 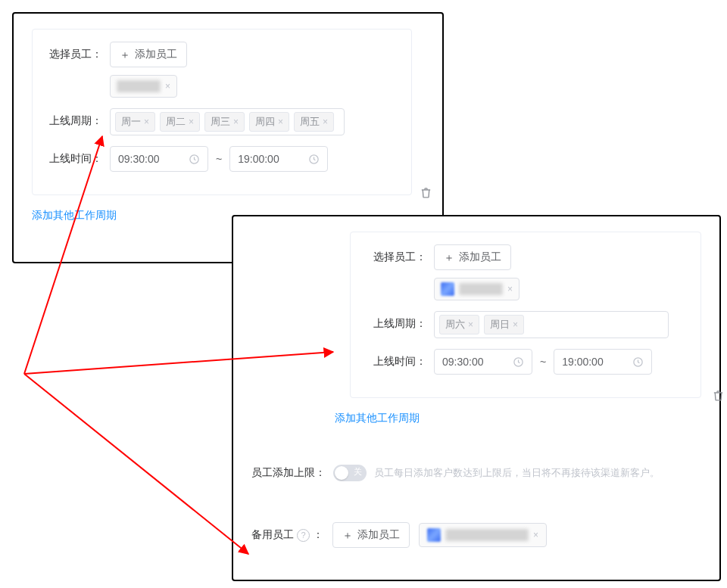 What do you see at coordinates (222, 122) in the screenshot?
I see `row-cycle: 上线周期： 周一× 周二× 周三× 周四× 周五×` at bounding box center [222, 122].